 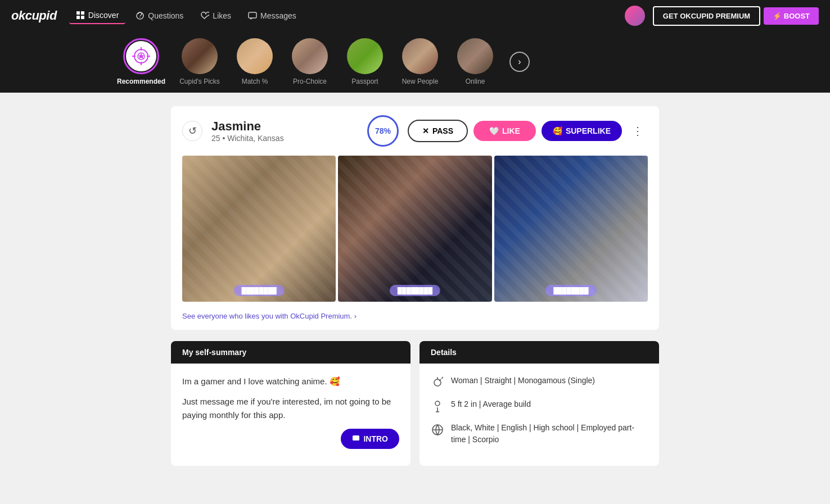 What do you see at coordinates (365, 62) in the screenshot?
I see `category-passport: Passport` at bounding box center [365, 62].